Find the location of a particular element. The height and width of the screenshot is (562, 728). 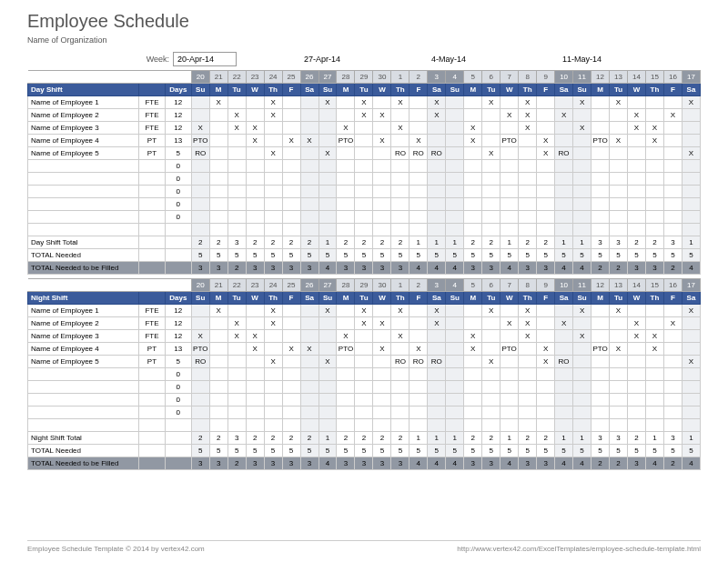

day-abbr: M is located at coordinates (601, 90).